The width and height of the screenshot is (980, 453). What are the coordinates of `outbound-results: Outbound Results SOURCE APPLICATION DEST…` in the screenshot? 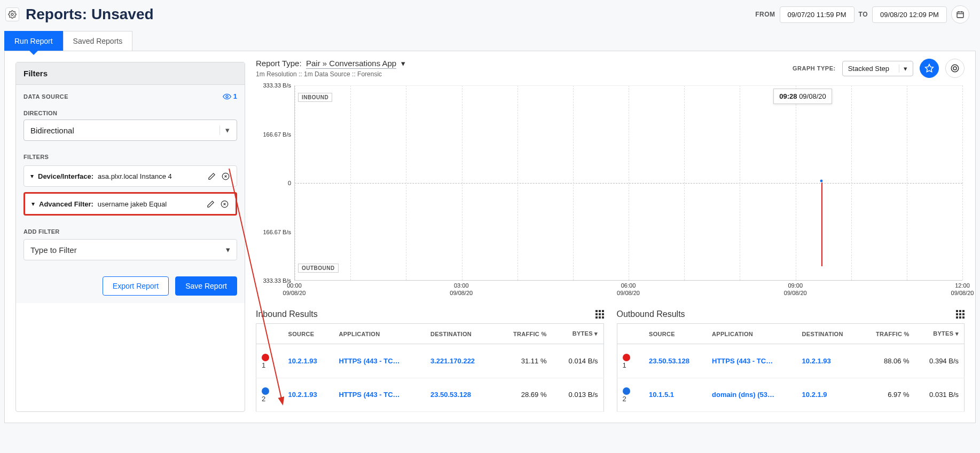 It's located at (791, 361).